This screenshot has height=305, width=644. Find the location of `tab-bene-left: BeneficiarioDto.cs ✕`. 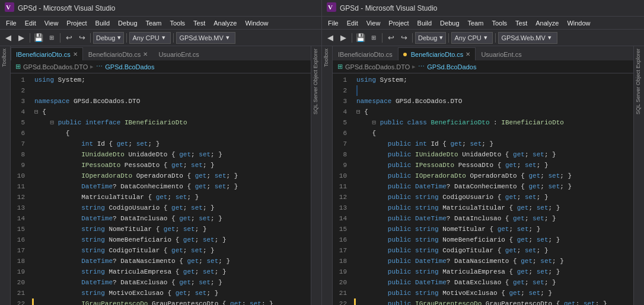

tab-bene-left: BeneficiarioDto.cs ✕ is located at coordinates (119, 54).